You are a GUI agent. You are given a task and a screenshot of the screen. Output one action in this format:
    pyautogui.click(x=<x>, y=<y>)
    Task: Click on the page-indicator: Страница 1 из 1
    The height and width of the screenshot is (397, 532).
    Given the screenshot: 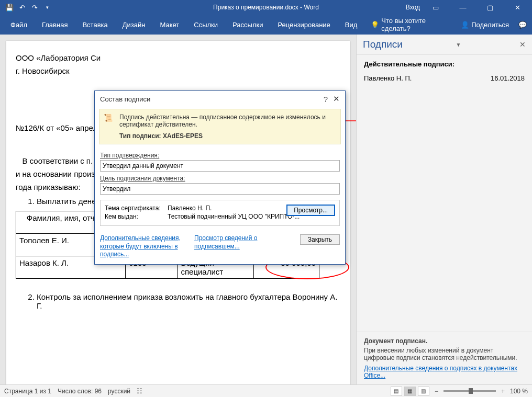 What is the action you would take?
    pyautogui.click(x=28, y=391)
    